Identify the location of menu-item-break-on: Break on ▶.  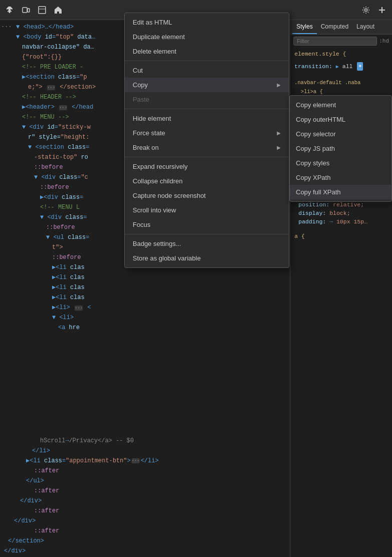
(207, 147).